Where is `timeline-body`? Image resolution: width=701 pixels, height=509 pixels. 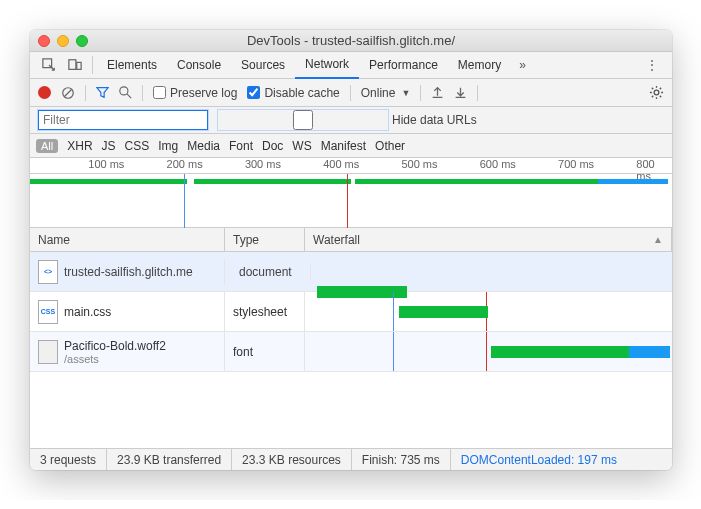 timeline-body is located at coordinates (351, 201).